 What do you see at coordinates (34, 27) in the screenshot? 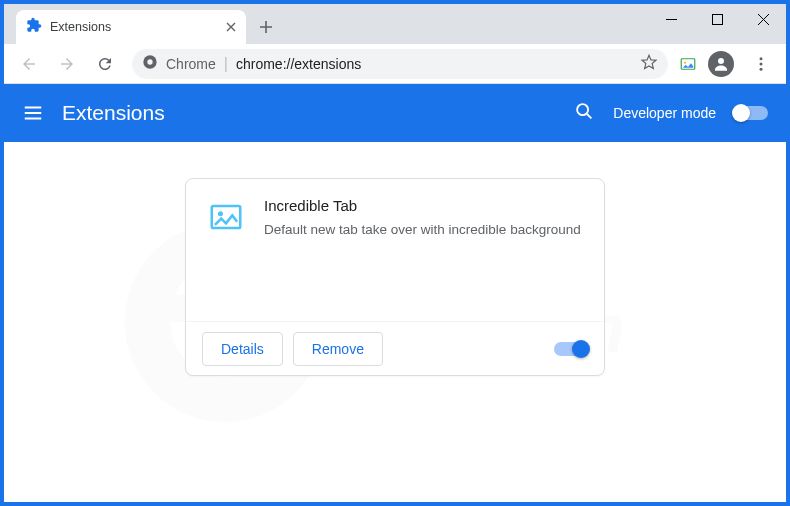
I see `extension-puzzle-icon` at bounding box center [34, 27].